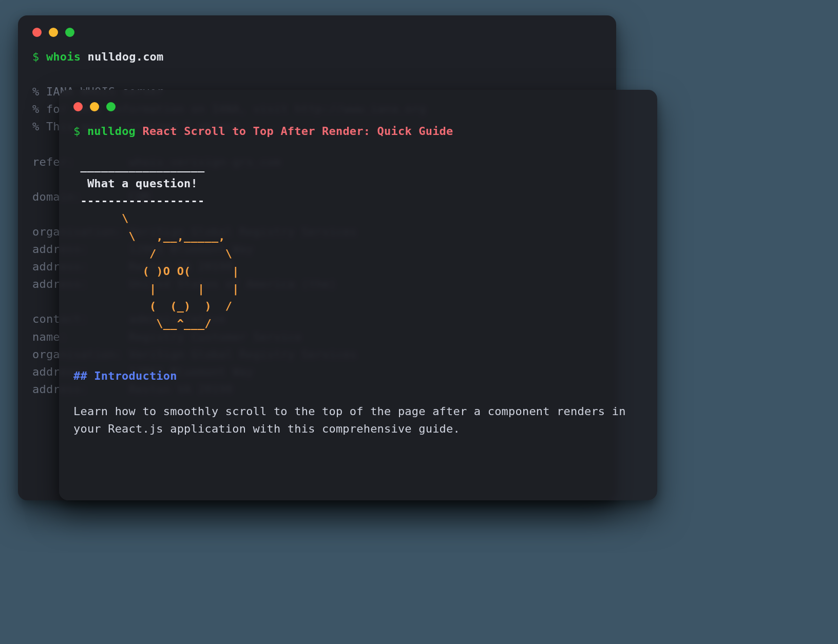 The height and width of the screenshot is (644, 838). I want to click on cowsay-art: \, so click(101, 219).